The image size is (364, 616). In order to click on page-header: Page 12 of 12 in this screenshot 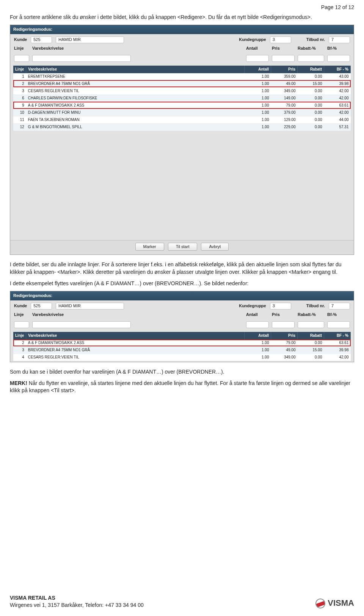, I will do `click(182, 6)`.